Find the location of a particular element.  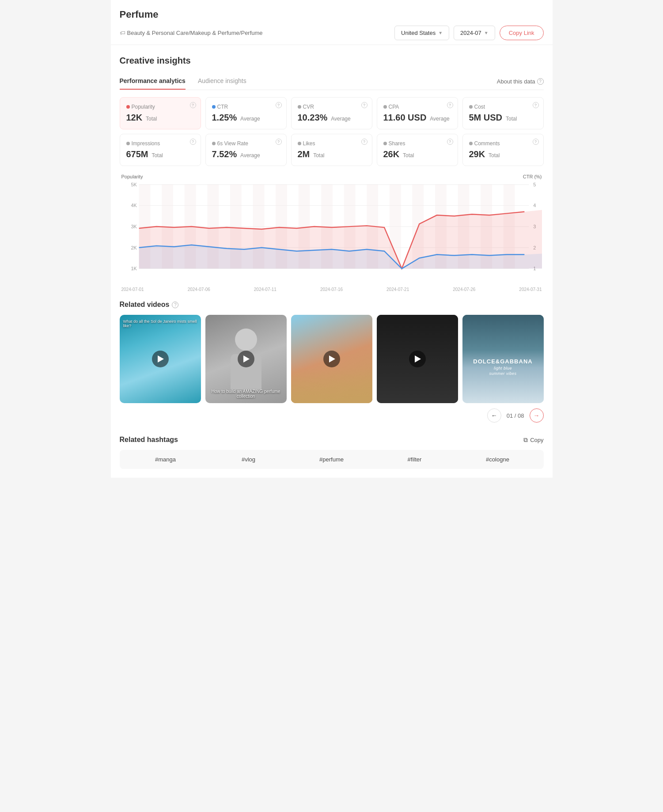

metric-label: Popularity is located at coordinates (160, 107).